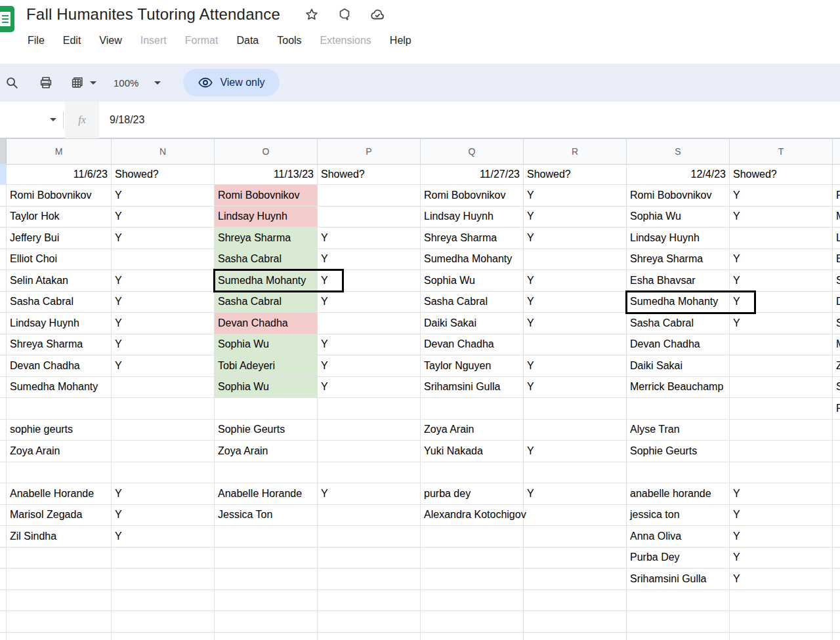  I want to click on cell-R21, so click(575, 601).